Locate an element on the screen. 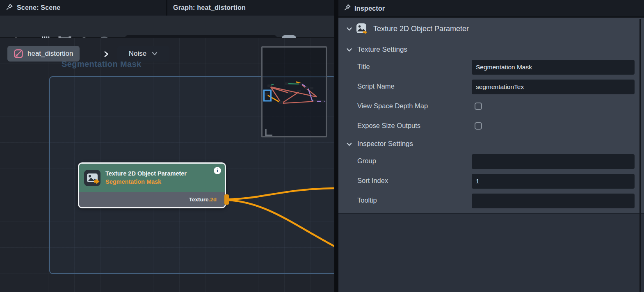  section-inspector-settings: Inspector Settings is located at coordinates (385, 144).